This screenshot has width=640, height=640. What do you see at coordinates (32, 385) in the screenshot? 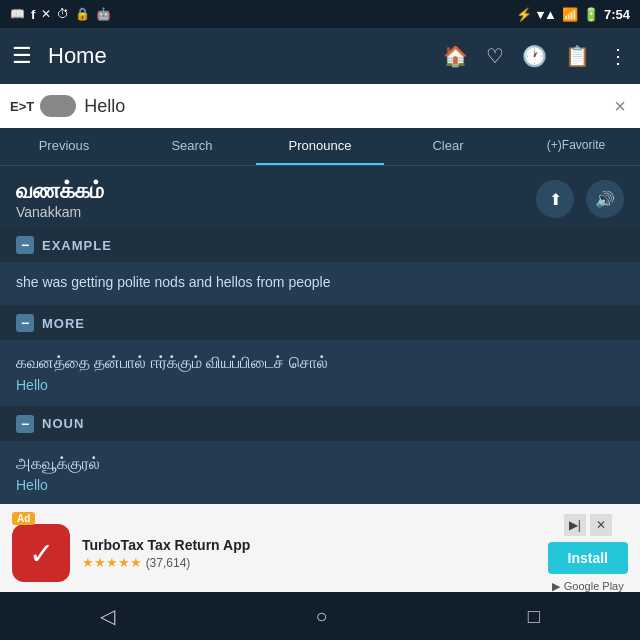
I see `more-link: Hello` at bounding box center [32, 385].